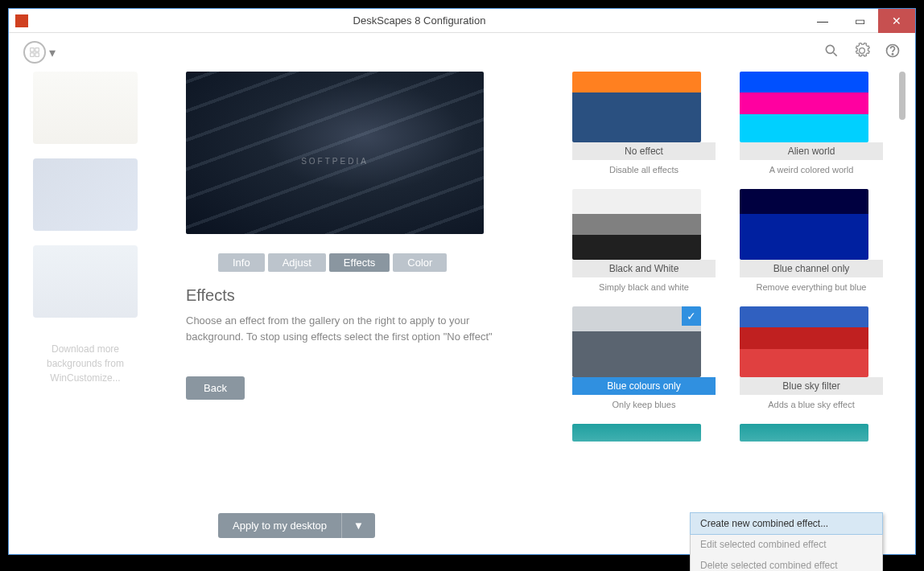 The height and width of the screenshot is (571, 924). What do you see at coordinates (85, 364) in the screenshot?
I see `download-link: Download more backgrounds from WinCustom…` at bounding box center [85, 364].